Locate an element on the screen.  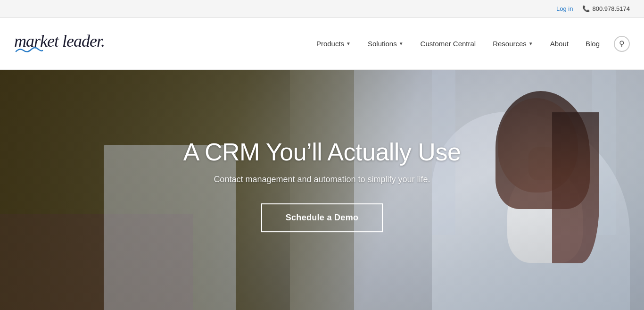
logo-wave is located at coordinates (29, 51).